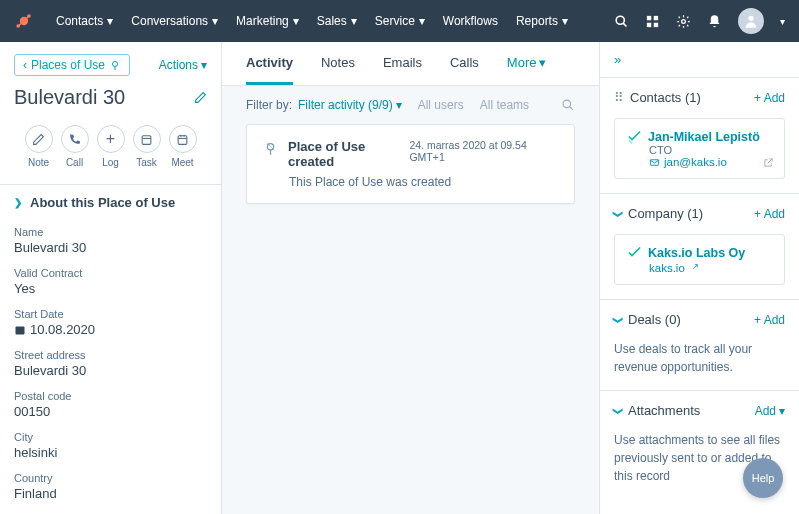  What do you see at coordinates (504, 105) in the screenshot?
I see `filter-all-teams: All teams` at bounding box center [504, 105].